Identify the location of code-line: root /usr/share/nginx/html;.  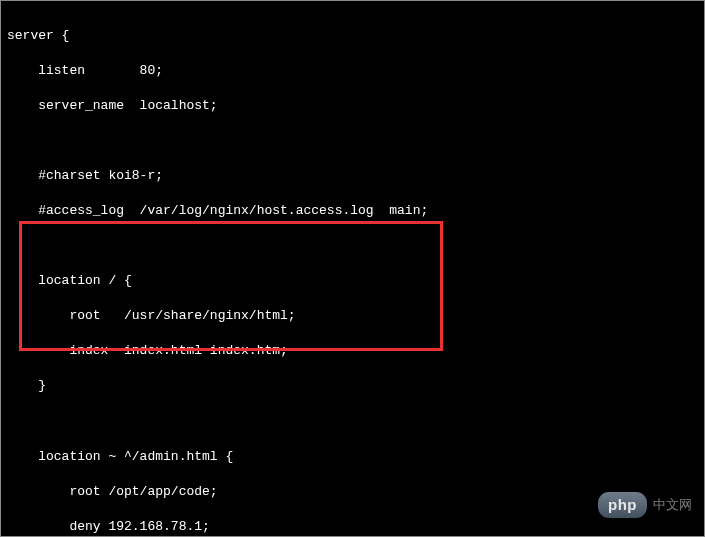
(352, 316).